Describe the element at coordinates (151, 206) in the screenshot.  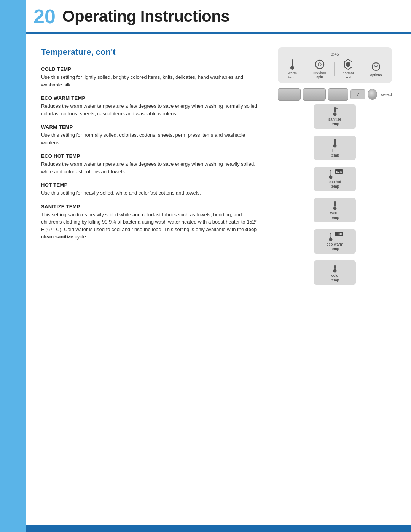
I see `sanitize-temp-heading: SANITIZE TEMP` at that location.